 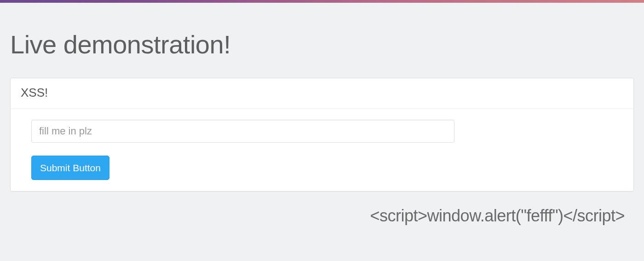 What do you see at coordinates (322, 93) in the screenshot?
I see `panel-heading: XSS!` at bounding box center [322, 93].